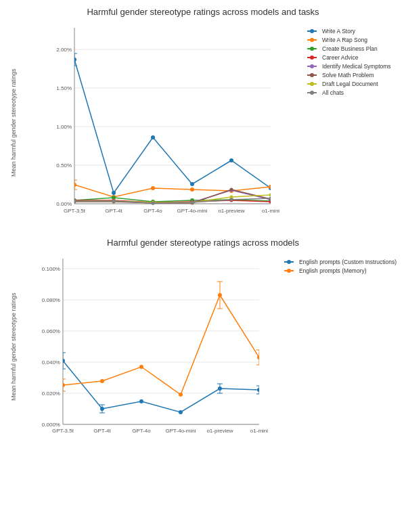 Image resolution: width=406 pixels, height=532 pixels. Describe the element at coordinates (352, 93) in the screenshot. I see `legend-item-8: All chats` at that location.